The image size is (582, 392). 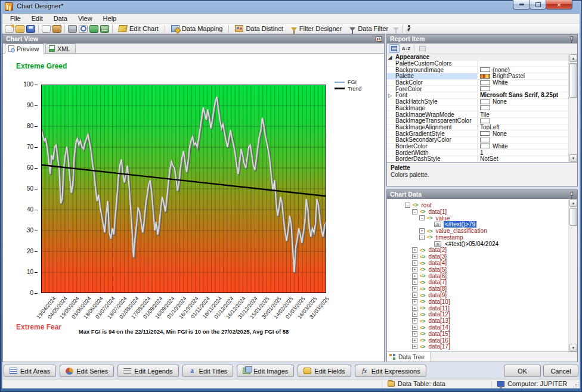 I want to click on maximize-button, so click(x=538, y=5).